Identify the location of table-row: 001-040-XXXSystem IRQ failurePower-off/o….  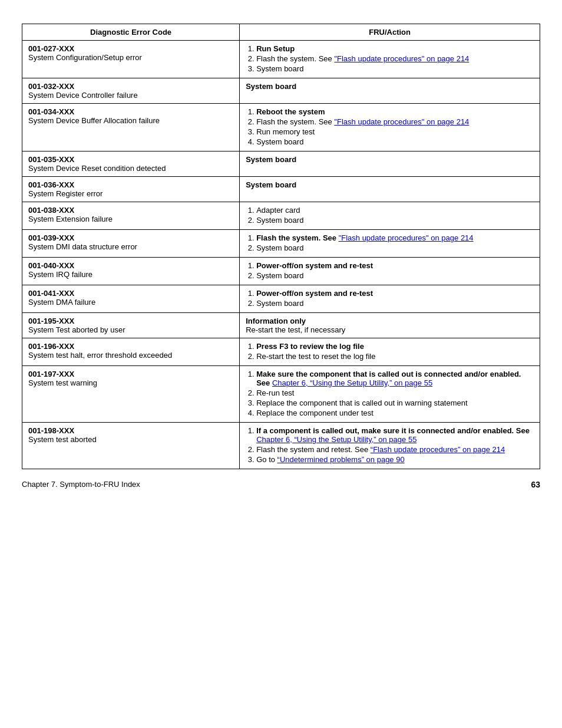
(282, 271).